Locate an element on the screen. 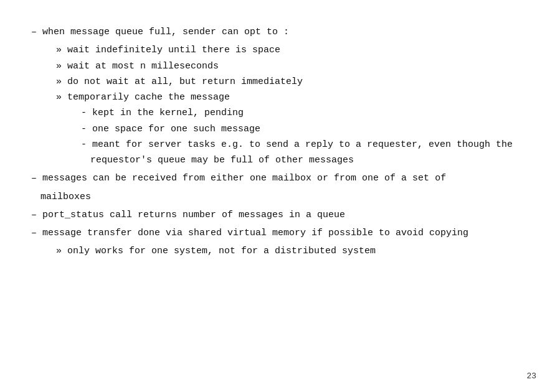 The image size is (555, 392). line-wait-most: » wait at most n milleseconds is located at coordinates (290, 66).